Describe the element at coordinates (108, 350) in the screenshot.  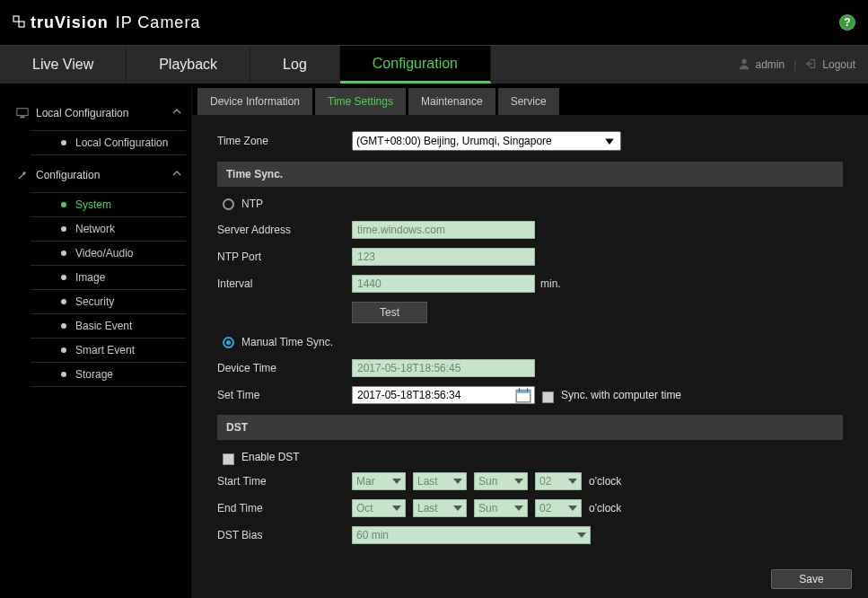
I see `sidebar-item-smart-event: Smart Event` at that location.